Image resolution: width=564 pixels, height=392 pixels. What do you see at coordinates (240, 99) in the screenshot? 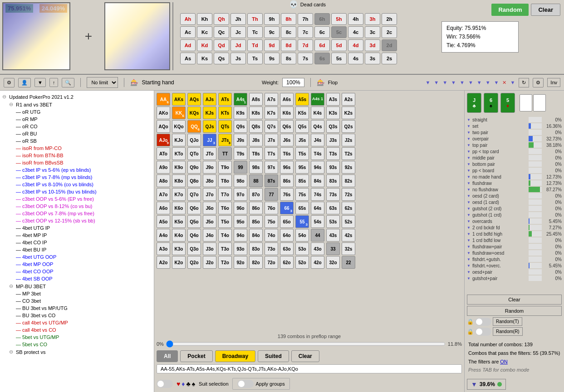
I see `cell-A4s-highlight: A4s1` at bounding box center [240, 99].